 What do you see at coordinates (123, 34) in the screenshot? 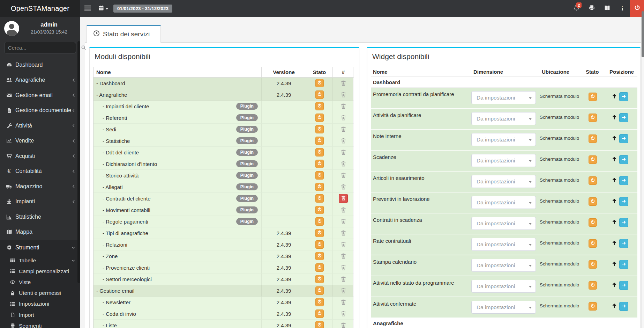
I see `tab-stato-dei-servizi: Stato dei servizi` at bounding box center [123, 34].